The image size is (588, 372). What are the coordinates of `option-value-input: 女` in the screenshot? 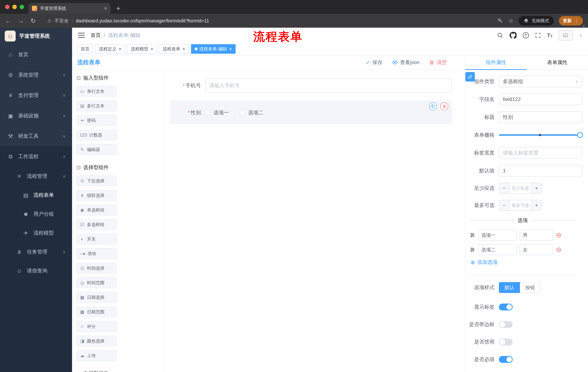 It's located at (536, 250).